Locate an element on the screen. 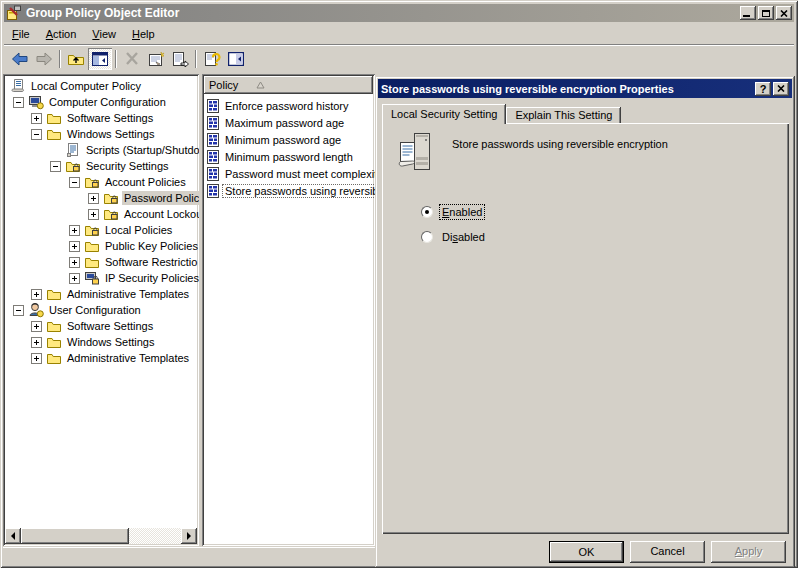  server-scroll-icon is located at coordinates (418, 154).